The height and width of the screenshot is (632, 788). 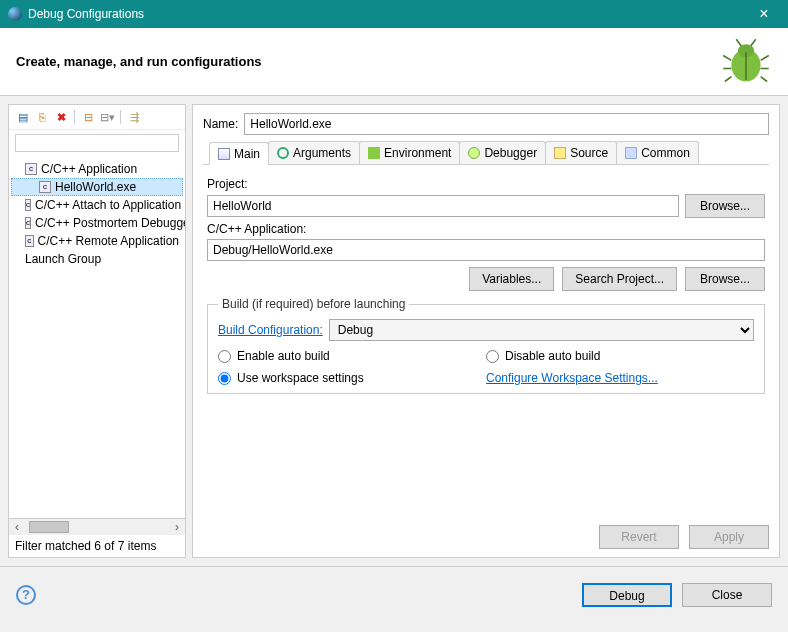 I want to click on tab-common: Common, so click(x=658, y=152).